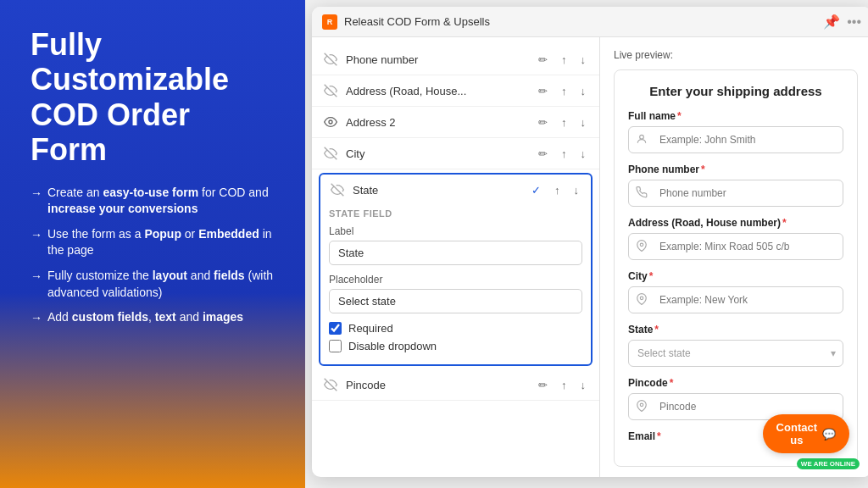 Image resolution: width=868 pixels, height=488 pixels. I want to click on required-label: Required, so click(371, 329).